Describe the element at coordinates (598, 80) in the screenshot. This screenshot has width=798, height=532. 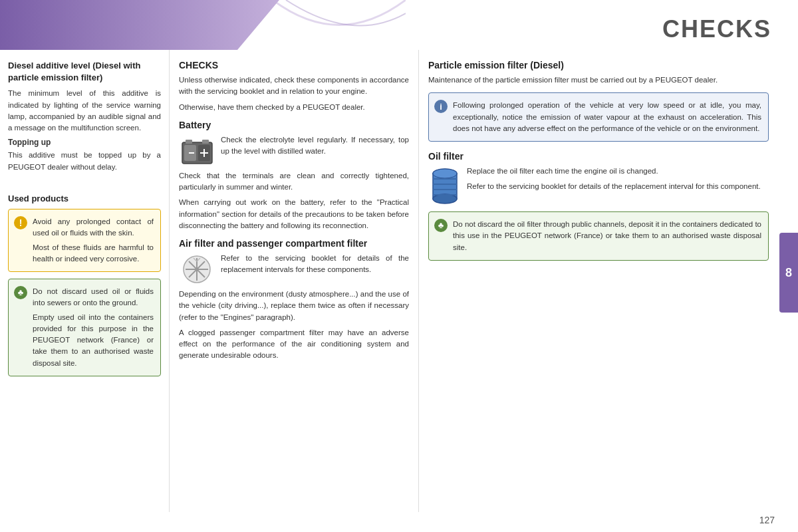
I see `particle-filter-body: Maintenance of the particle emission fil…` at that location.